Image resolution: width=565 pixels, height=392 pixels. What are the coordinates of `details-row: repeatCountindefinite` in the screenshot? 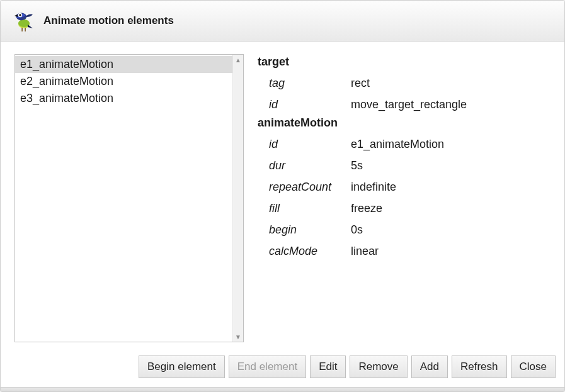 It's located at (404, 187).